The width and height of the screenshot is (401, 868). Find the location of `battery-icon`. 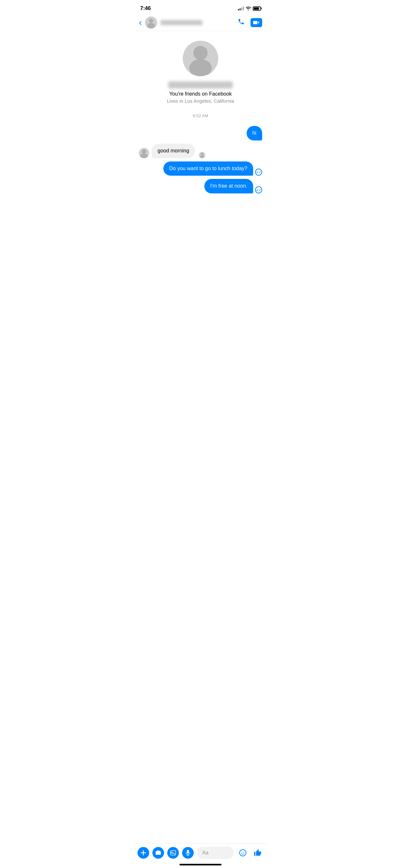

battery-icon is located at coordinates (257, 9).